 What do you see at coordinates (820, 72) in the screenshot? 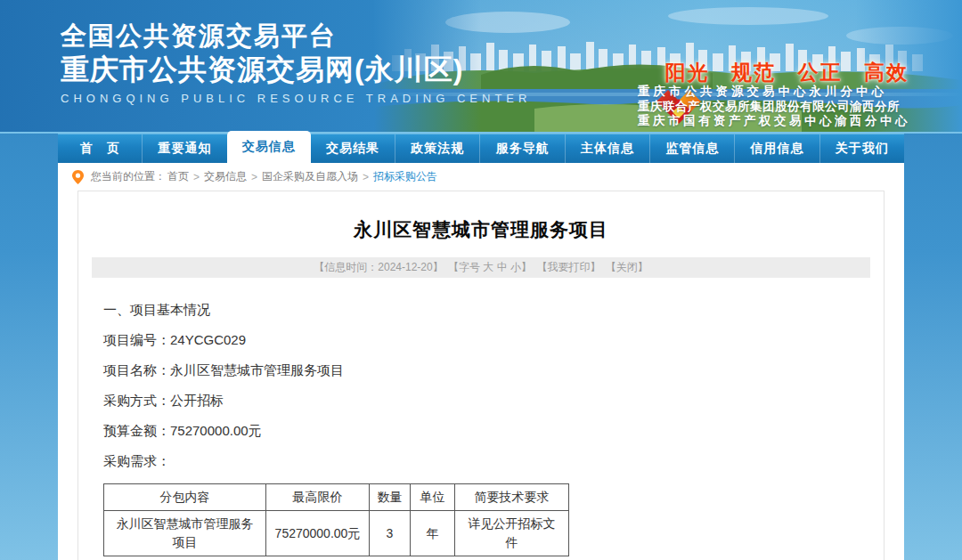
I see `slogan-fairness: 公正` at bounding box center [820, 72].